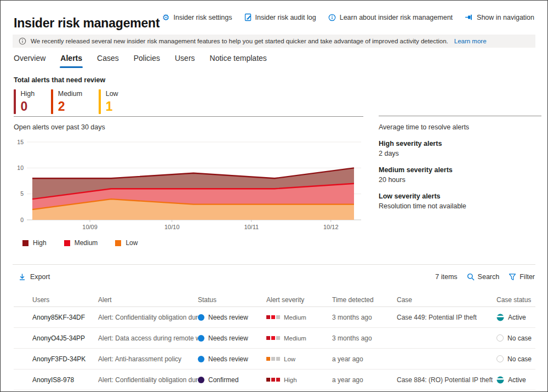 This screenshot has width=548, height=392. I want to click on filter-button: Filter, so click(522, 277).